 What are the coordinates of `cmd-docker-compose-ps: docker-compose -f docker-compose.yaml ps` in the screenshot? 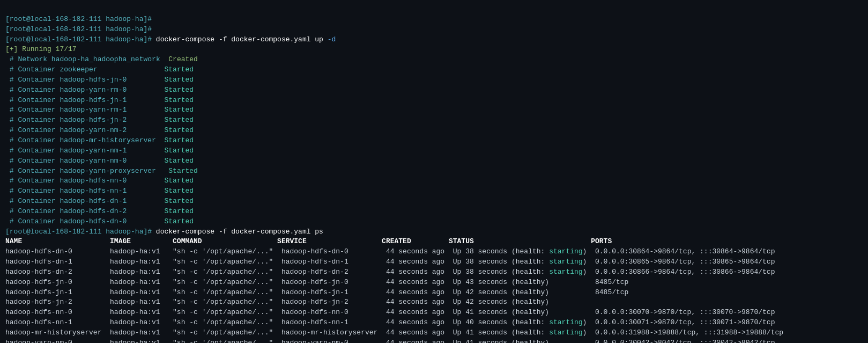 It's located at (240, 232).